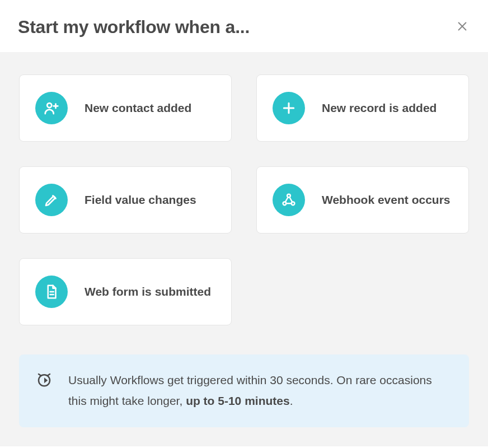 This screenshot has width=488, height=448. Describe the element at coordinates (292, 401) in the screenshot. I see `info-text-suffix: .` at that location.